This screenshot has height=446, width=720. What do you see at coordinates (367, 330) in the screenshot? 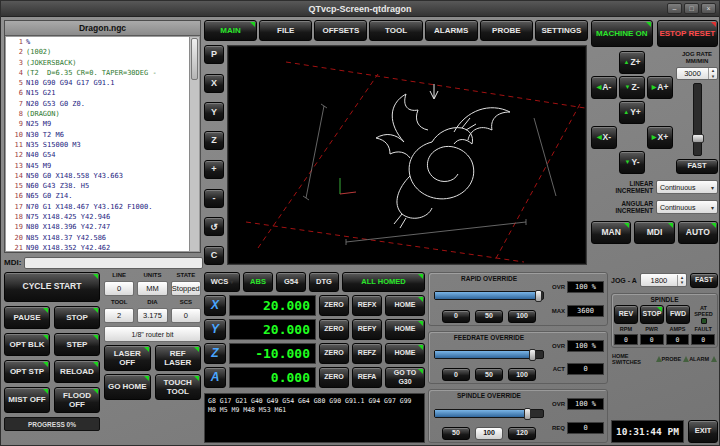
I see `axis-ref-button: REFY` at bounding box center [367, 330].